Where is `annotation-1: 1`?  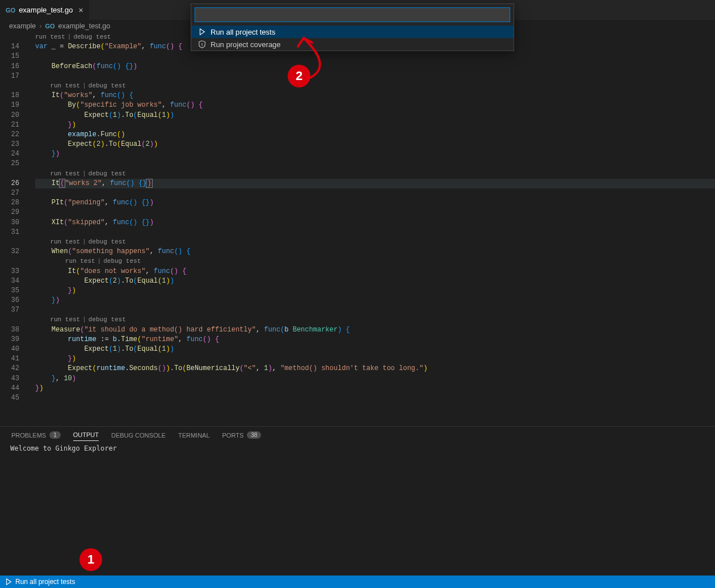
annotation-1: 1 is located at coordinates (91, 560).